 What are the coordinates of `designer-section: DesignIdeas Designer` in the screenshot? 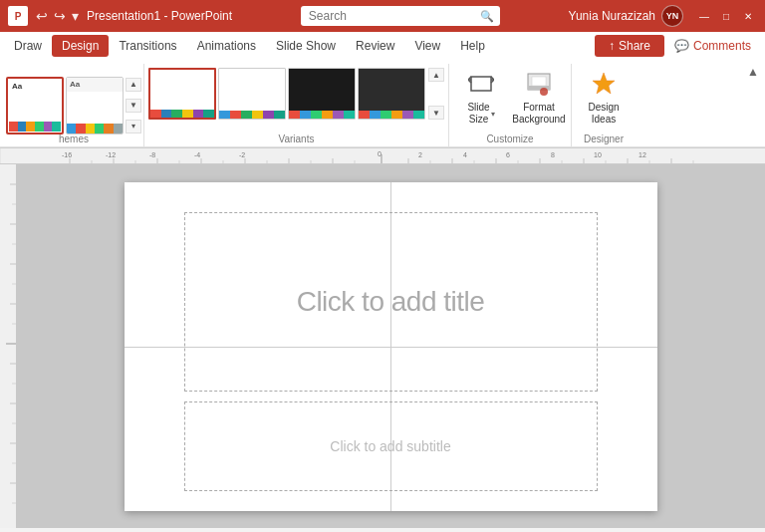 It's located at (604, 106).